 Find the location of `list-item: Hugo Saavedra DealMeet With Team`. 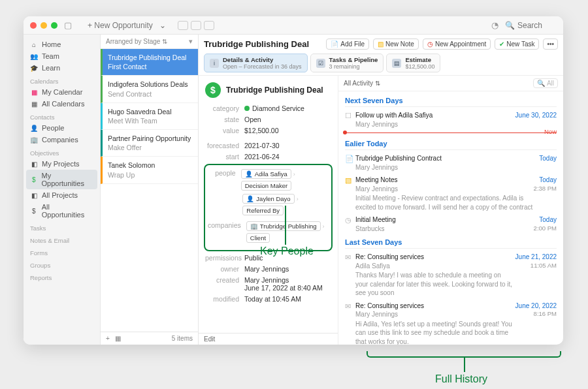

list-item: Hugo Saavedra DealMeet With Team is located at coordinates (149, 116).